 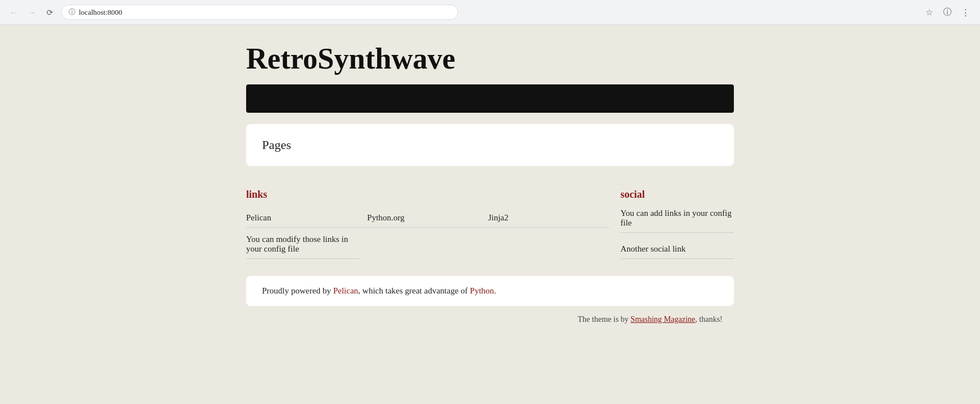 I want to click on pelican-link: Pelican, so click(x=259, y=218).